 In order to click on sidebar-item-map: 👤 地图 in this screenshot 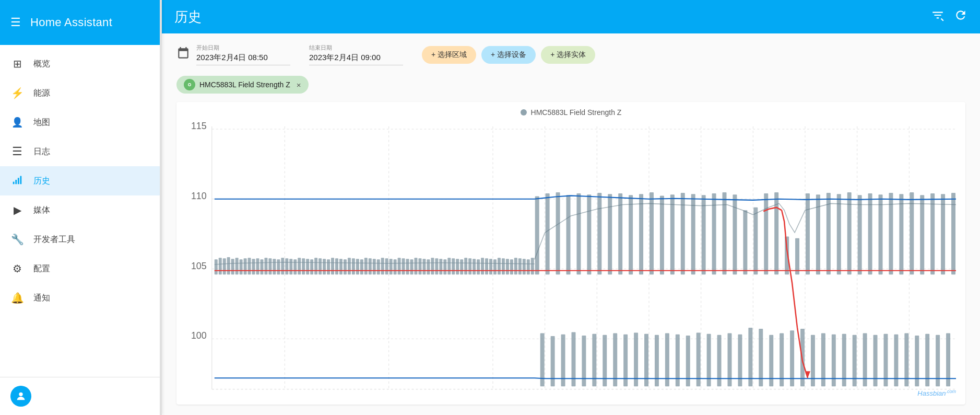, I will do `click(81, 122)`.